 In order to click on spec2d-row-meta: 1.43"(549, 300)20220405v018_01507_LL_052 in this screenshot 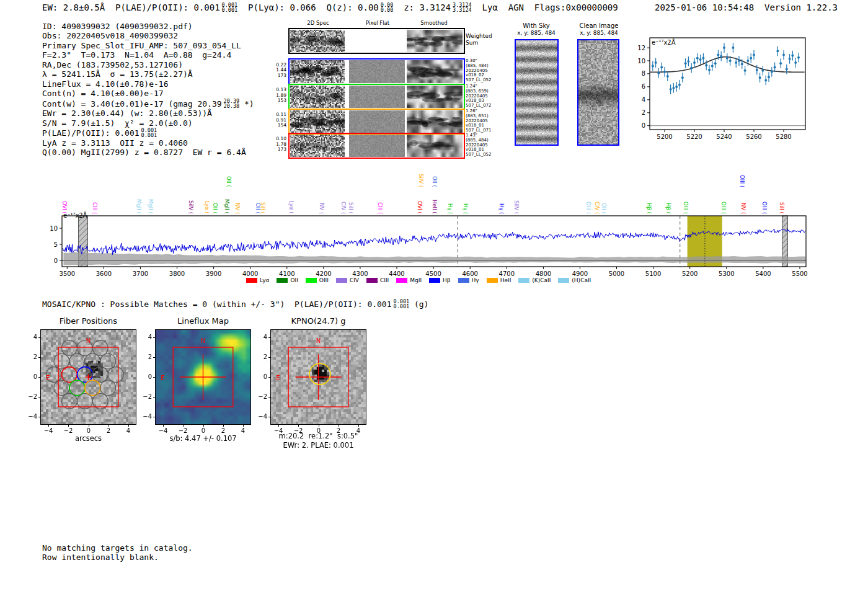, I will do `click(480, 145)`.